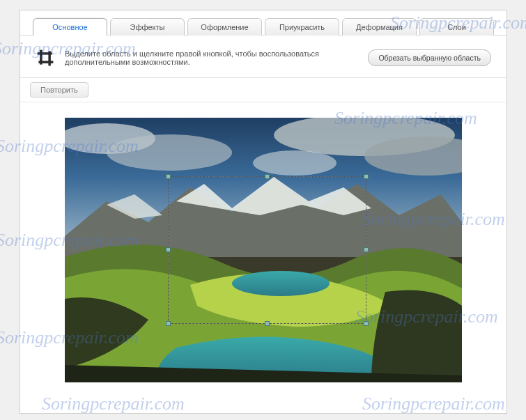 Image resolution: width=526 pixels, height=420 pixels. Describe the element at coordinates (268, 251) in the screenshot. I see `crop-selection` at that location.